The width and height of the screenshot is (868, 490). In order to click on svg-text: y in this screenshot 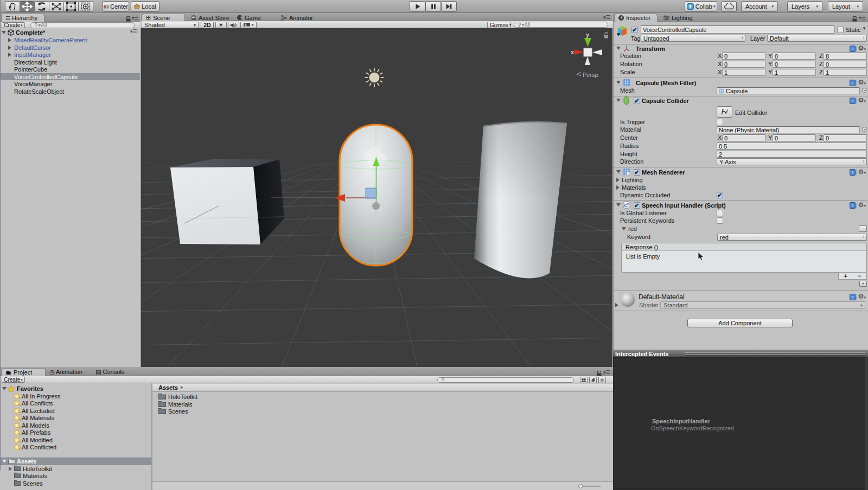, I will do `click(588, 35)`.